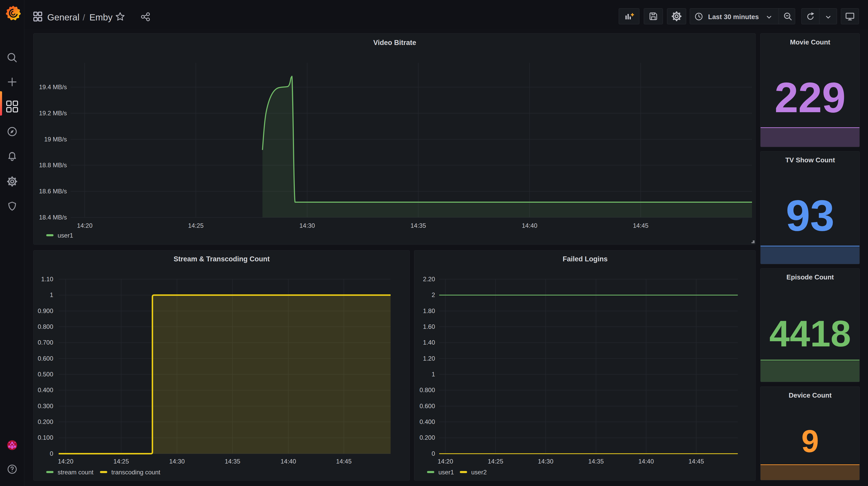 The width and height of the screenshot is (868, 486). What do you see at coordinates (429, 326) in the screenshot?
I see `svg-text: 1.60` at bounding box center [429, 326].